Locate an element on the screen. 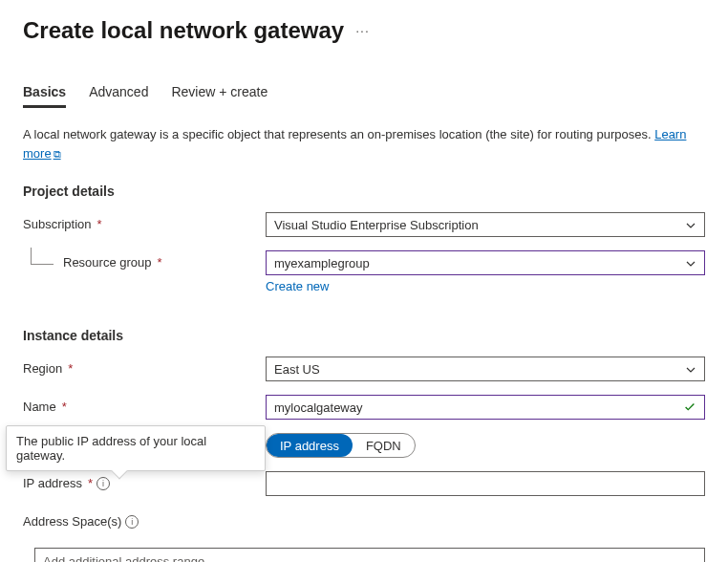  description-text: A local network gateway is a specific ob… is located at coordinates (364, 143).